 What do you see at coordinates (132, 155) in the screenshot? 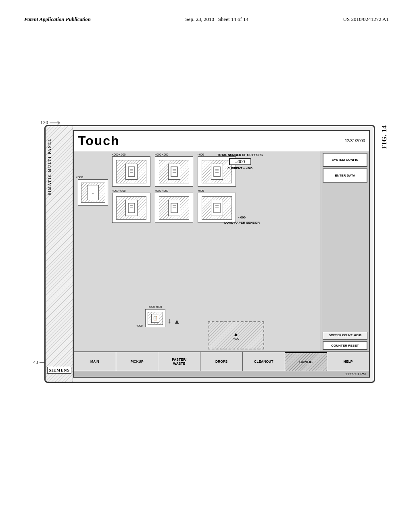
I see `g1-label: <000 <000` at bounding box center [132, 155].